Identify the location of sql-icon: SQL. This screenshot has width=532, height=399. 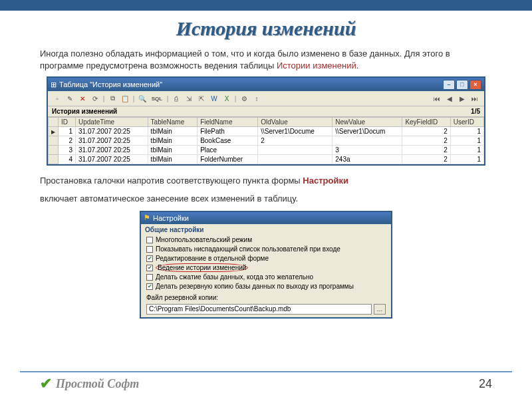
(157, 98).